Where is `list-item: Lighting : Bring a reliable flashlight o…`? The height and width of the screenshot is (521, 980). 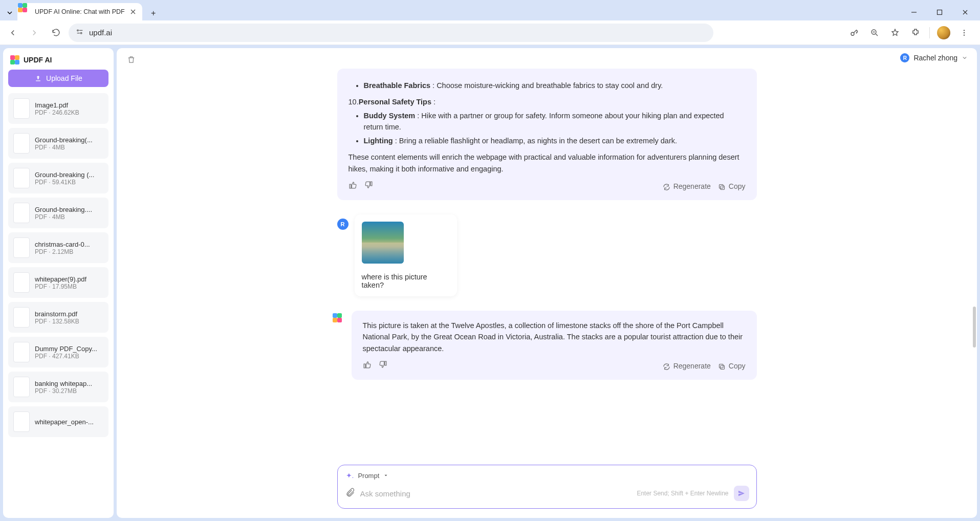 list-item: Lighting : Bring a reliable flashlight o… is located at coordinates (555, 141).